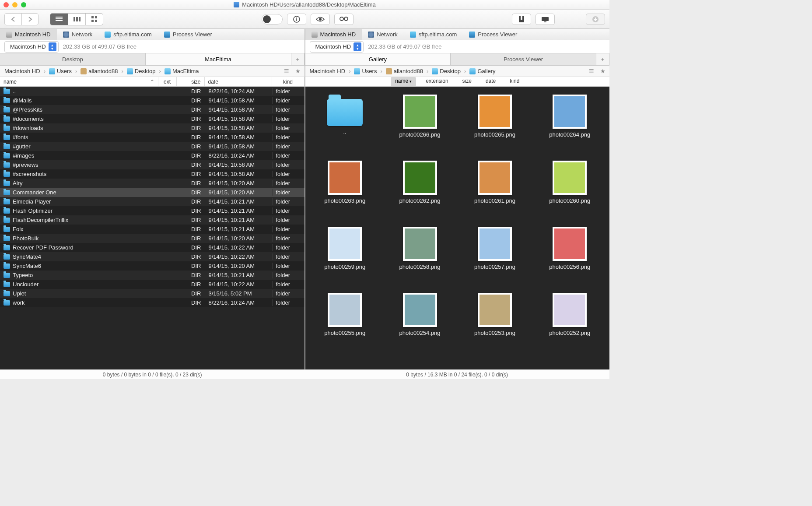 Image resolution: width=812 pixels, height=506 pixels. Describe the element at coordinates (152, 109) in the screenshot. I see `file-row: @PressKitsDIR9/14/15, 10:58 AMfolder` at that location.